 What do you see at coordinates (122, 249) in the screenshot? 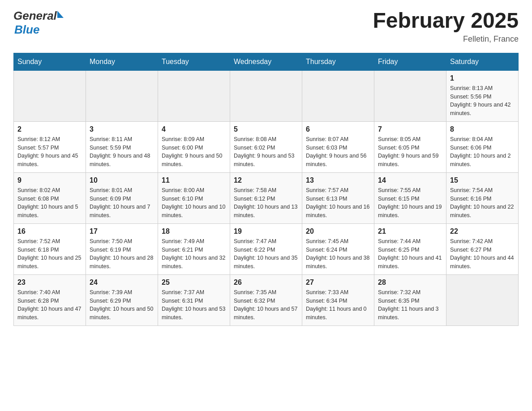
I see `calendar-cell: 17Sunrise: 7:50 AM Sunset: 6:19 PM Dayli…` at bounding box center [122, 249].